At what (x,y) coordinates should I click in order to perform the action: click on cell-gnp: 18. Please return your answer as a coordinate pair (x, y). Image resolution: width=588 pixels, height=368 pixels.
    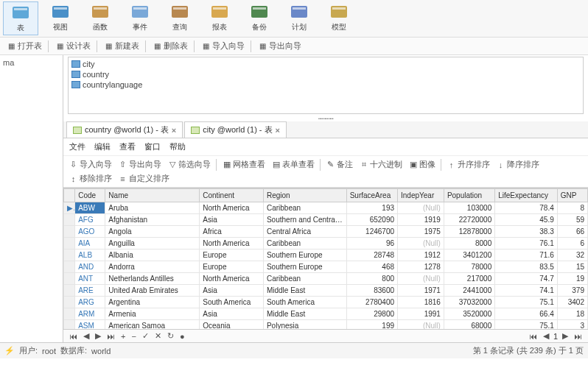
    Looking at the image, I should click on (572, 314).